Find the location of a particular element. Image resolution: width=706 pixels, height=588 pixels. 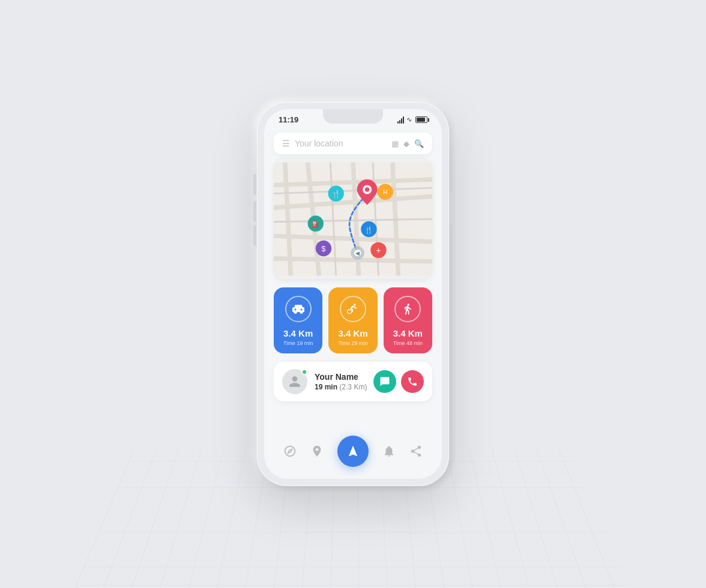

nav-share is located at coordinates (416, 451).